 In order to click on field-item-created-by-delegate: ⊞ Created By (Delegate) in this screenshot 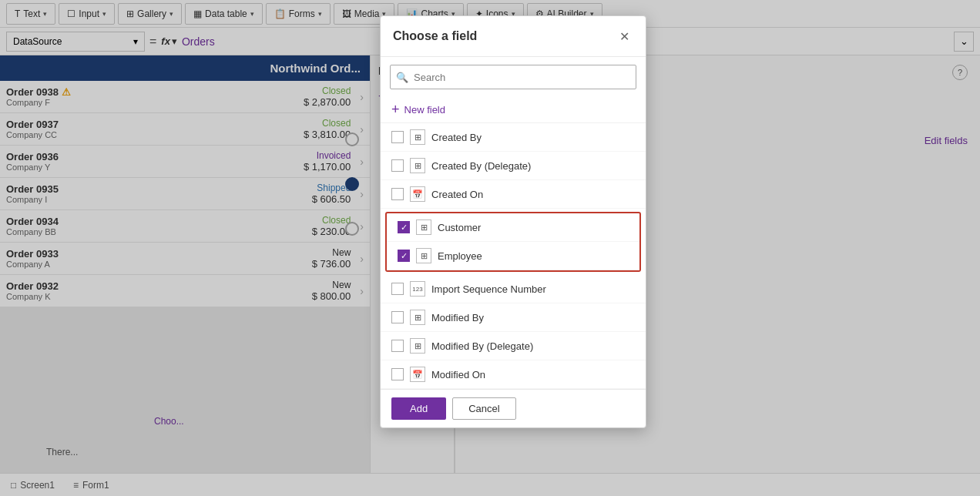, I will do `click(513, 166)`.